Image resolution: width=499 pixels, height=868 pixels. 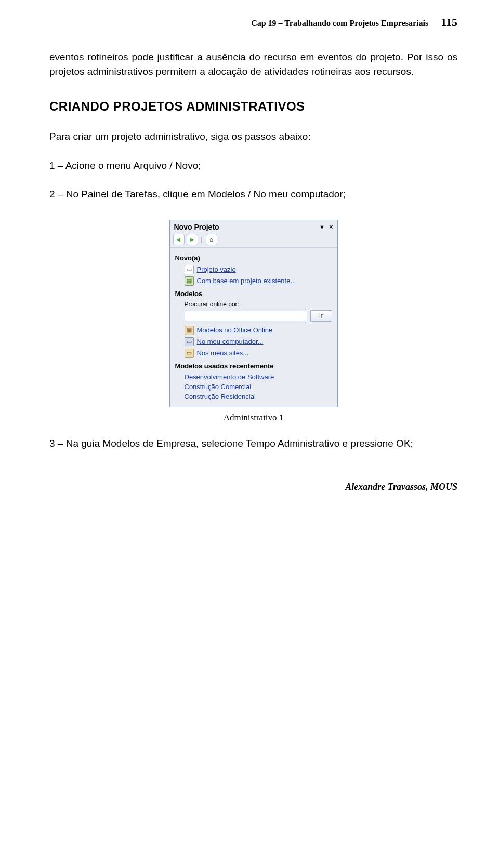 What do you see at coordinates (449, 22) in the screenshot?
I see `page-number: 115` at bounding box center [449, 22].